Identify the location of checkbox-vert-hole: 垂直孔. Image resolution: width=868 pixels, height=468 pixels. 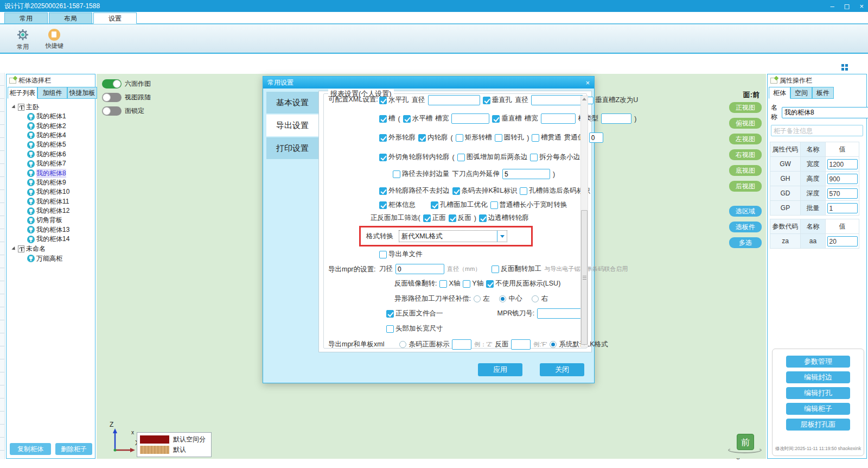
(498, 100).